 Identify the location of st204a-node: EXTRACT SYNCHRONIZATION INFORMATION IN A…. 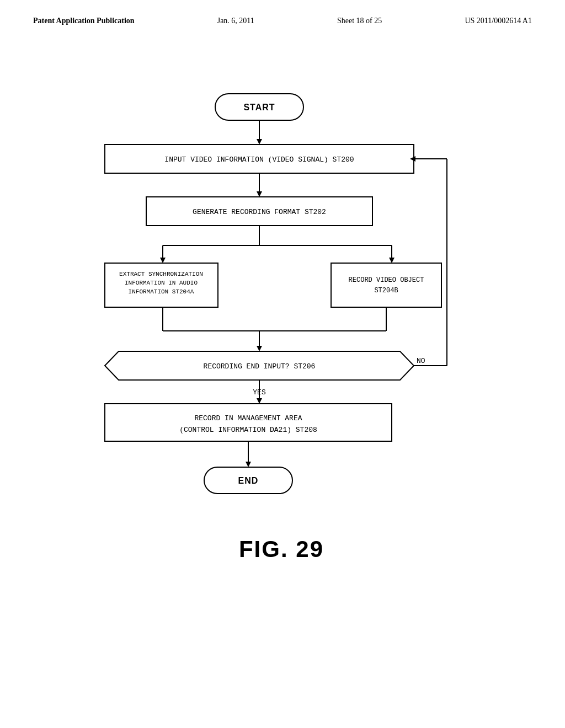
(161, 285).